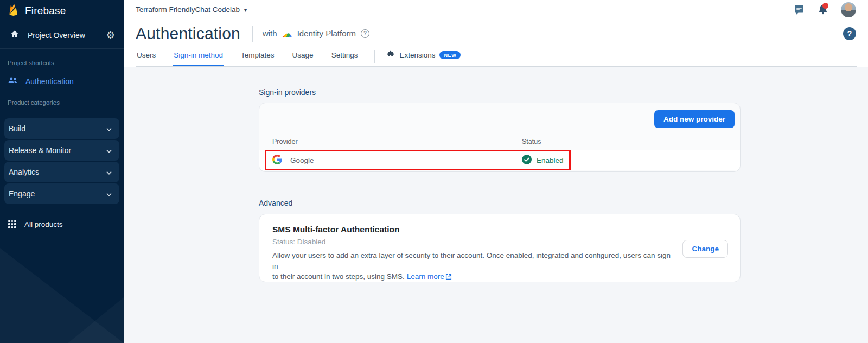 This screenshot has width=868, height=343. What do you see at coordinates (62, 36) in the screenshot?
I see `sidebar-item-project-overview: Project Overview ⚙` at bounding box center [62, 36].